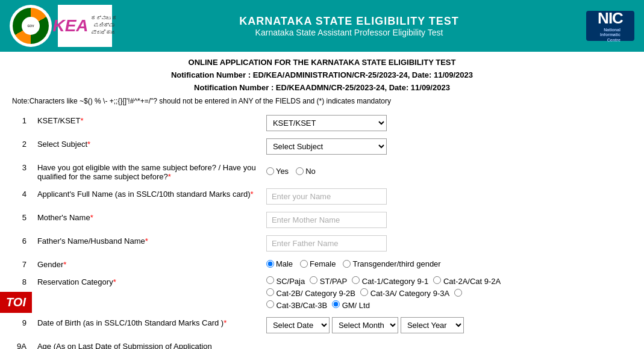 The width and height of the screenshot is (644, 349). I want to click on notification-2: Notification Number : ED/KEAADMN/CR-25/2…, so click(322, 88).